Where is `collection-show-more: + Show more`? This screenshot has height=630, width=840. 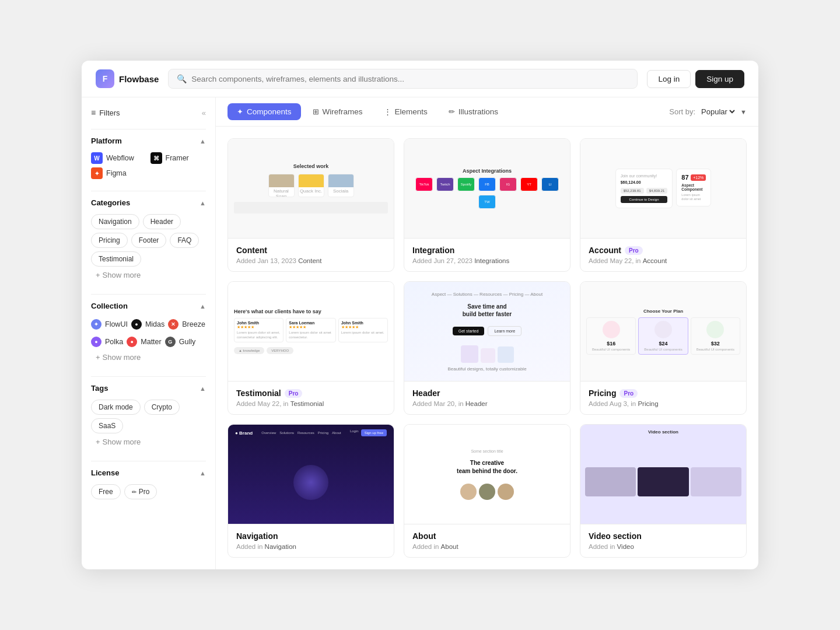
collection-show-more: + Show more is located at coordinates (148, 357).